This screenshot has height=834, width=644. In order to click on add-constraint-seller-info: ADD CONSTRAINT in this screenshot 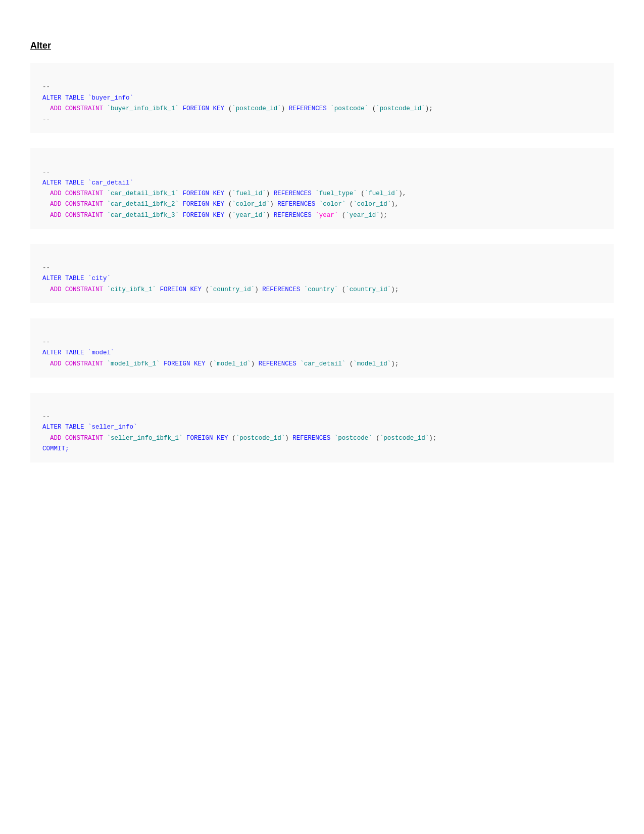, I will do `click(77, 438)`.